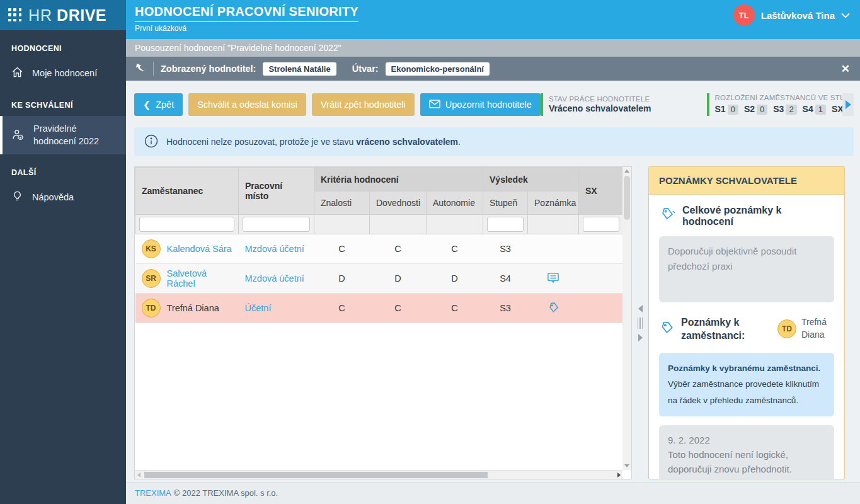 The height and width of the screenshot is (504, 860). I want to click on knowledge-grade: D, so click(342, 278).